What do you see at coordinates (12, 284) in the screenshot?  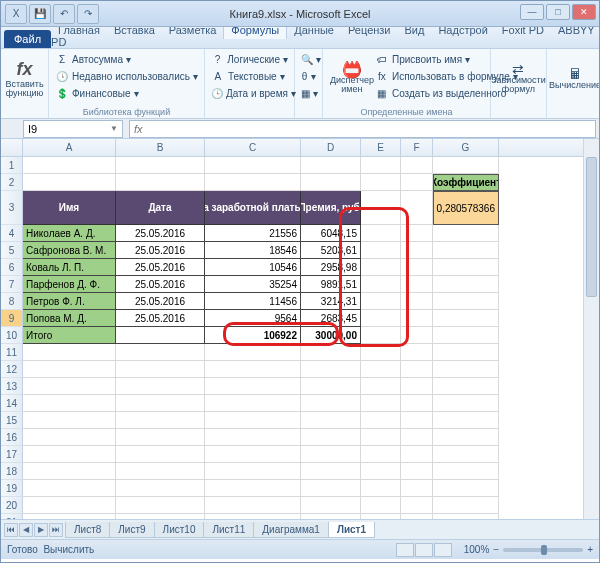 I see `row-header-7: 7` at bounding box center [12, 284].